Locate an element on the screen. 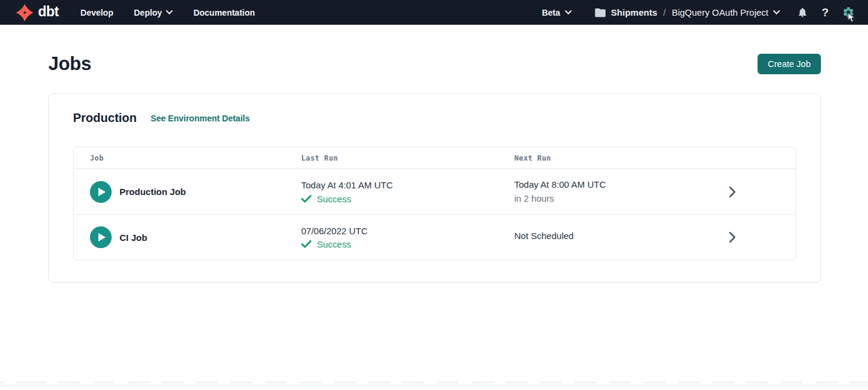 The height and width of the screenshot is (390, 868). environment-name: Production is located at coordinates (105, 118).